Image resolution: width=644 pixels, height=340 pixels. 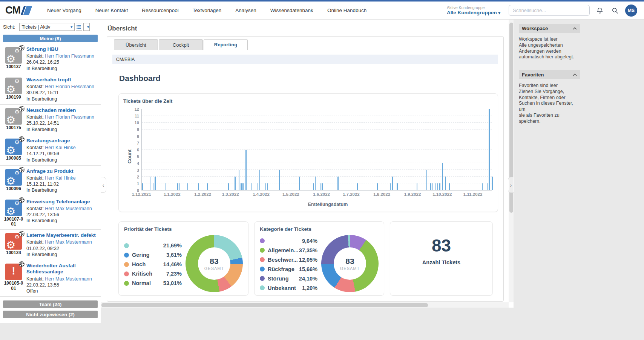 What do you see at coordinates (203, 194) in the screenshot?
I see `x-tick-label: 1.2.2022` at bounding box center [203, 194].